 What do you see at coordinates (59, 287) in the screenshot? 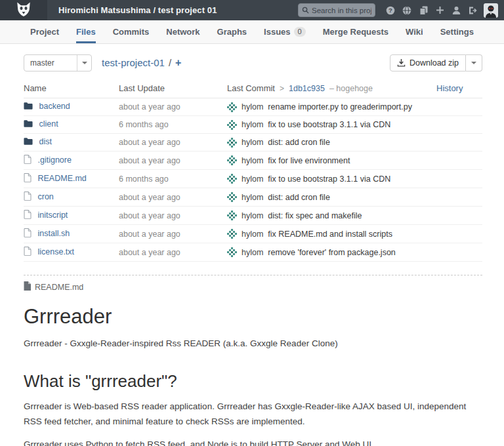
I see `readme-filename: README.md` at bounding box center [59, 287].